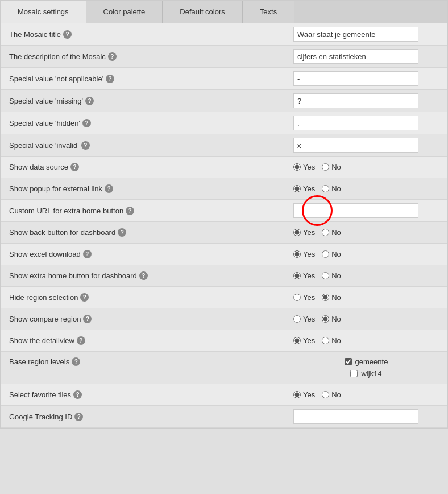 Image resolution: width=448 pixels, height=494 pixels. I want to click on value-special-missing, so click(366, 101).